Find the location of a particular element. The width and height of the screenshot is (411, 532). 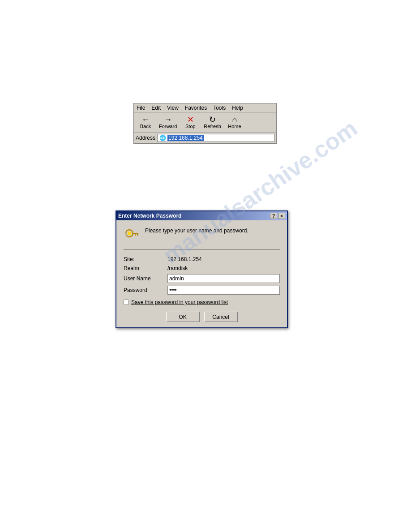

dialog-header-text: Please type your user name and password. is located at coordinates (197, 230).